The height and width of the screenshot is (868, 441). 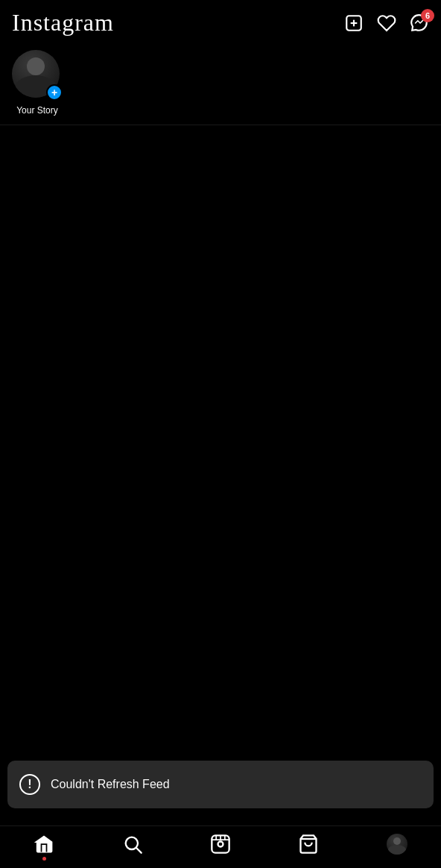 I want to click on bottom-nav, so click(x=220, y=847).